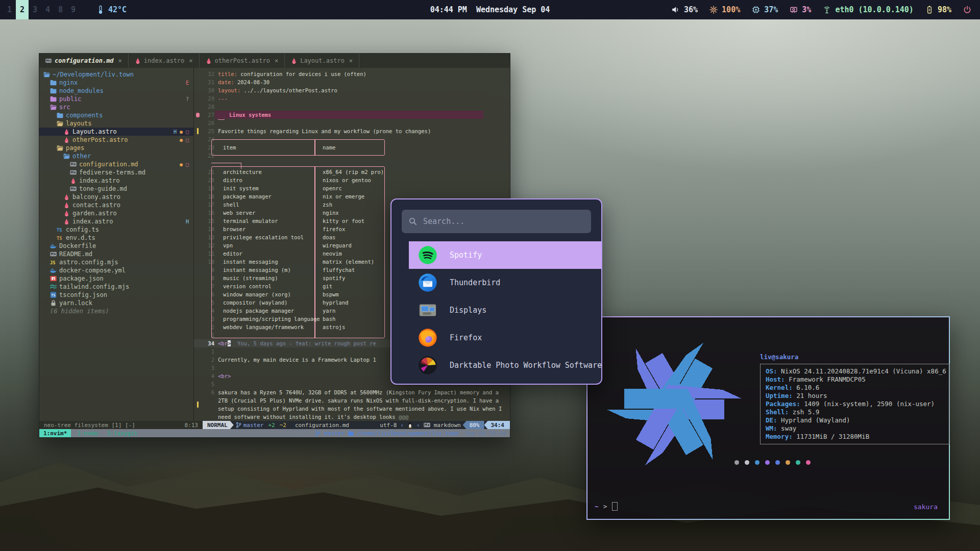 The image size is (980, 551). What do you see at coordinates (317, 434) in the screenshot?
I see `git-branch-icon` at bounding box center [317, 434].